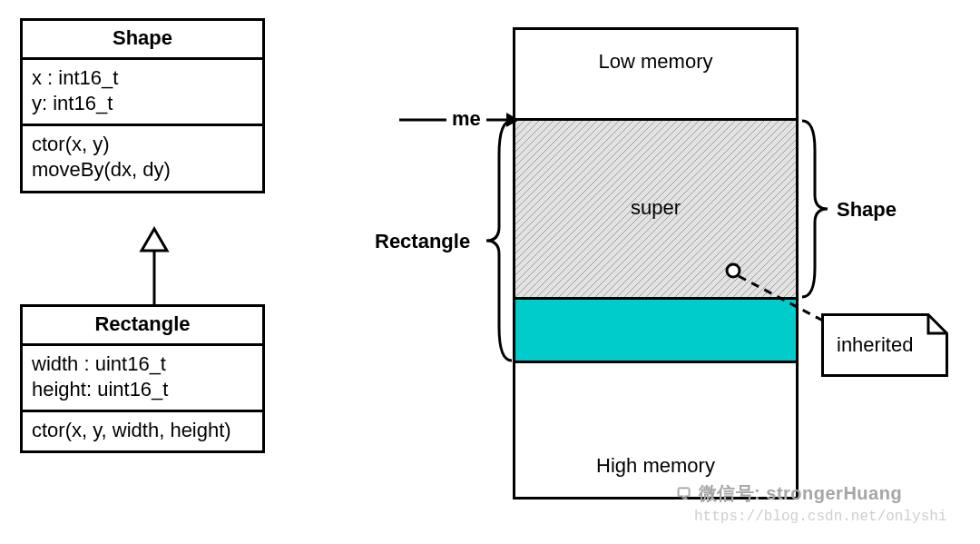  Describe the element at coordinates (655, 62) in the screenshot. I see `low-memory-label: Low memory` at that location.